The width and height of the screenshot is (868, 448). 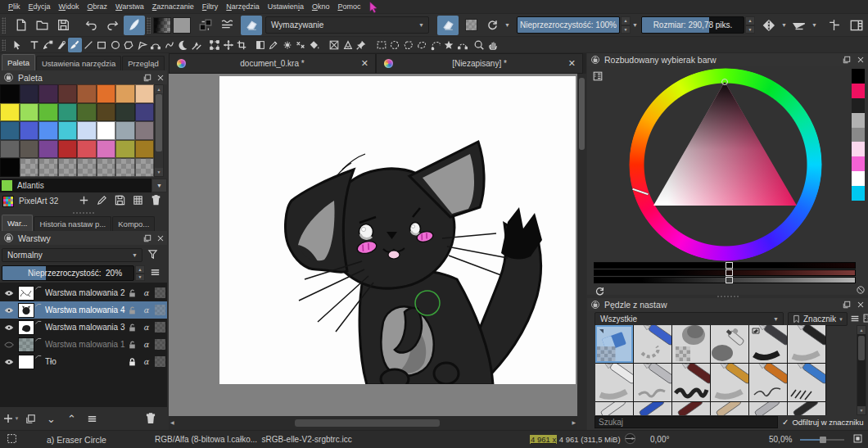 What do you see at coordinates (84, 362) in the screenshot?
I see `layer-row: Tłoα` at bounding box center [84, 362].